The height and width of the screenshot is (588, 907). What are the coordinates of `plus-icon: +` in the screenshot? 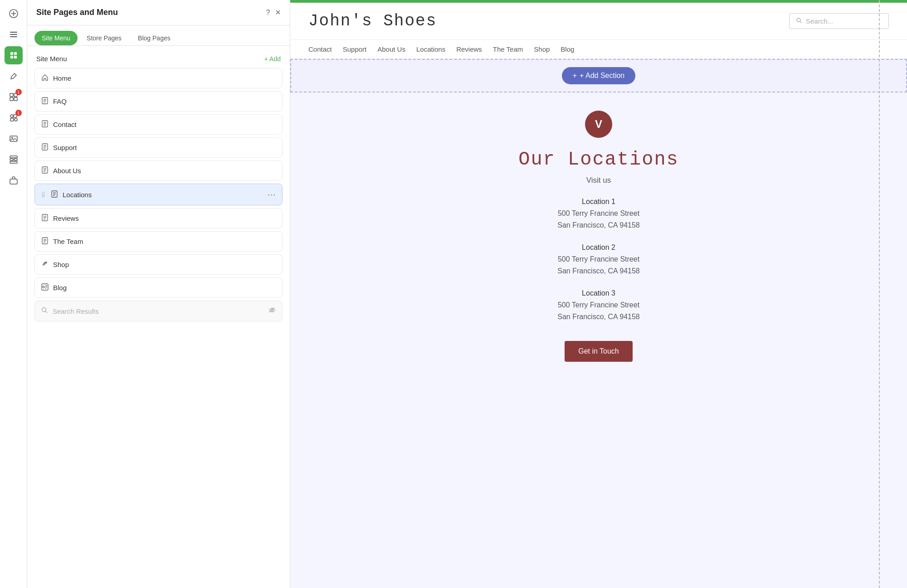 It's located at (575, 76).